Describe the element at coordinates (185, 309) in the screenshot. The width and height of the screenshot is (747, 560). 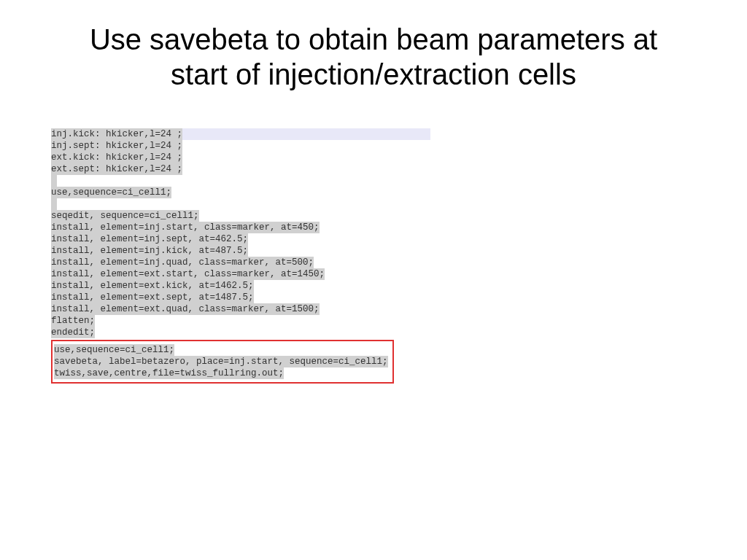
I see `code-line: install, element=ext.quad, class=marker,…` at that location.